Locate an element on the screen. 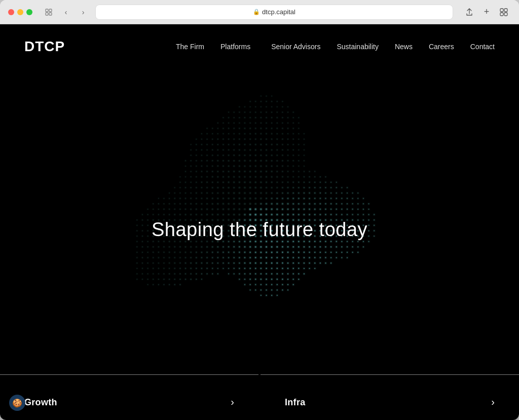 Image resolution: width=519 pixels, height=420 pixels. cookie-button: 🍪 is located at coordinates (17, 403).